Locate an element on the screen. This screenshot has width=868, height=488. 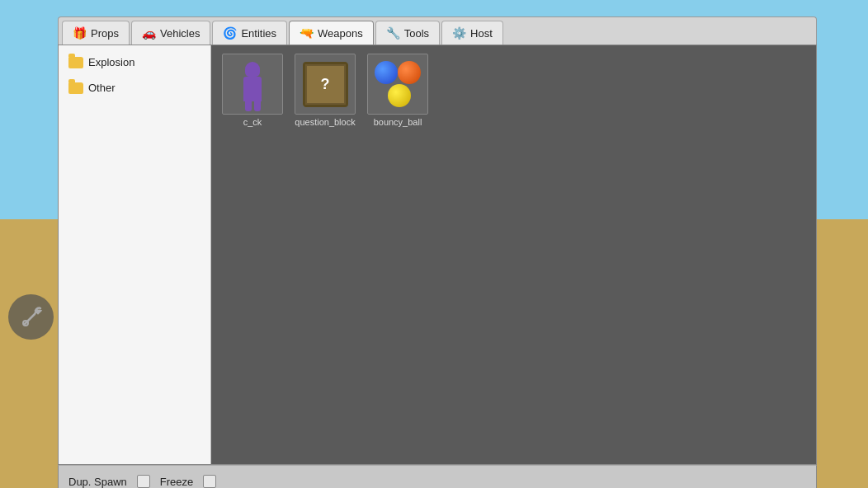
tab-vehicles: 🚗 Vehicles is located at coordinates (171, 33).